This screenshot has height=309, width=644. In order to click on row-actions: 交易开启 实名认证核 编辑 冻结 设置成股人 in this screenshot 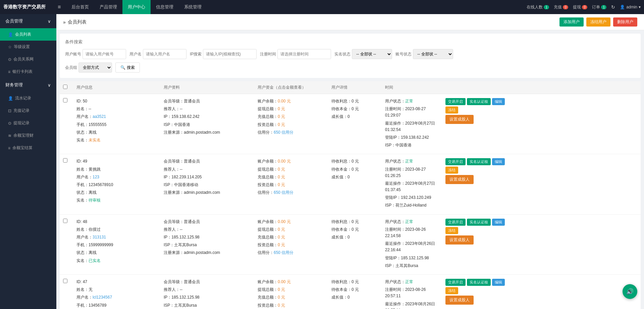, I will do `click(476, 111)`.